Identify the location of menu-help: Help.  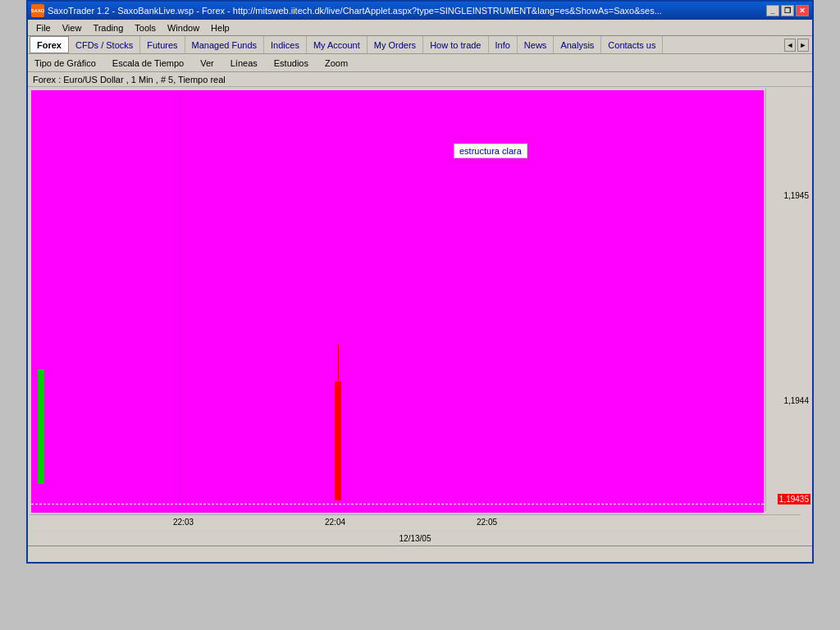
(220, 28).